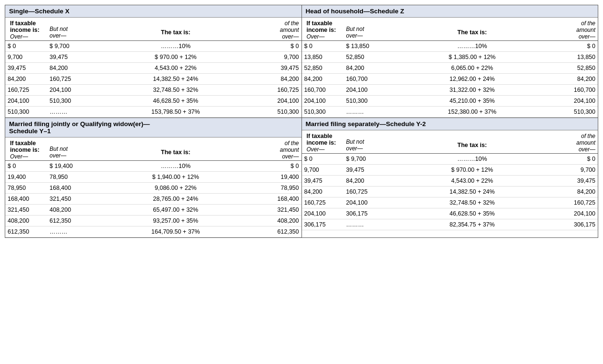 Image resolution: width=603 pixels, height=364 pixels. Describe the element at coordinates (450, 47) in the screenshot. I see `table-row: $ 0$ 13,850………10%$ 0` at that location.